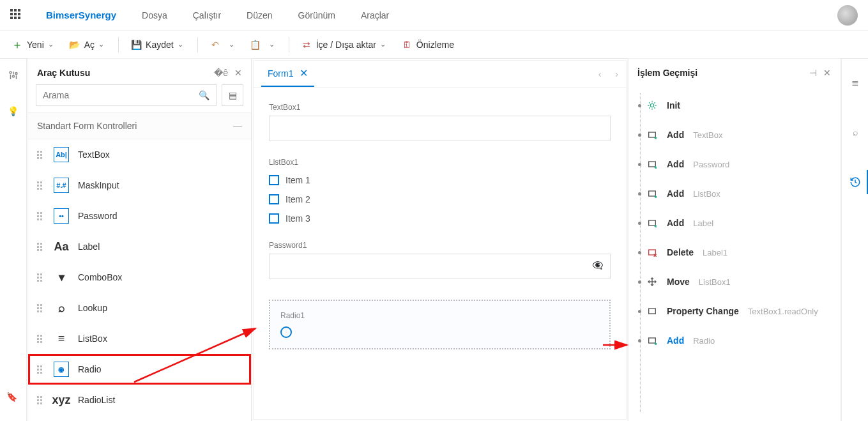 This screenshot has height=421, width=868. Describe the element at coordinates (600, 74) in the screenshot. I see `tab-prev-icon: ‹` at that location.